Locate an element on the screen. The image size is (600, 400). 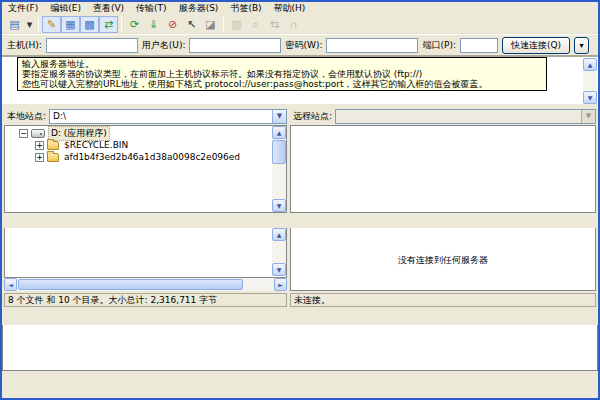
log-scrollbar: ▲ ▼ is located at coordinates (590, 81).